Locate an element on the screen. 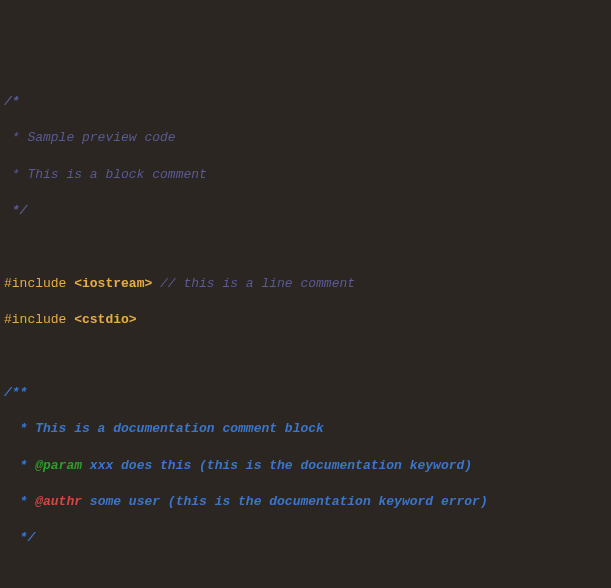 The image size is (611, 588). code-line: * @param xxx does this (this is the docu… is located at coordinates (306, 466).